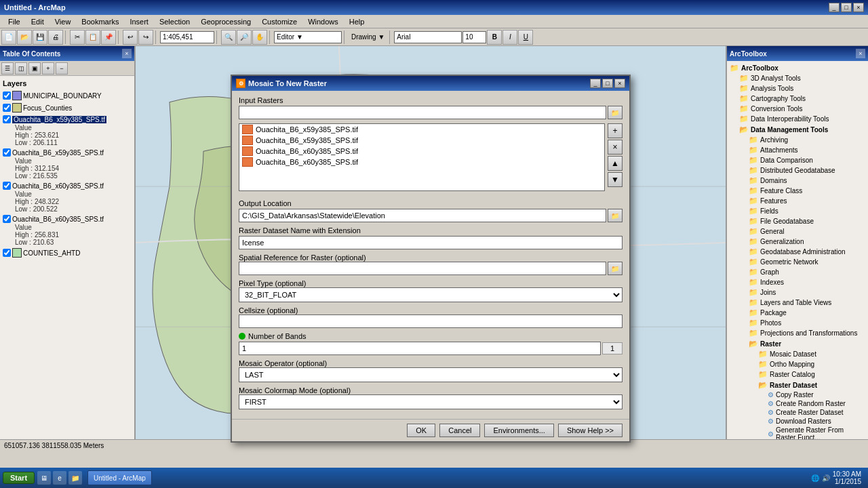 Image resolution: width=868 pixels, height=488 pixels. I want to click on num-bands-input, so click(420, 348).